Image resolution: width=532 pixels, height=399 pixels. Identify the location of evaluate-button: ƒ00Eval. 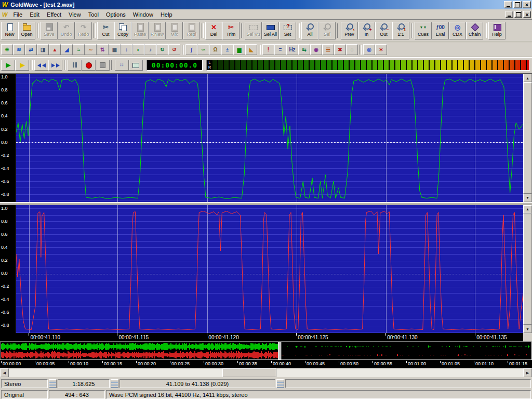
(441, 31).